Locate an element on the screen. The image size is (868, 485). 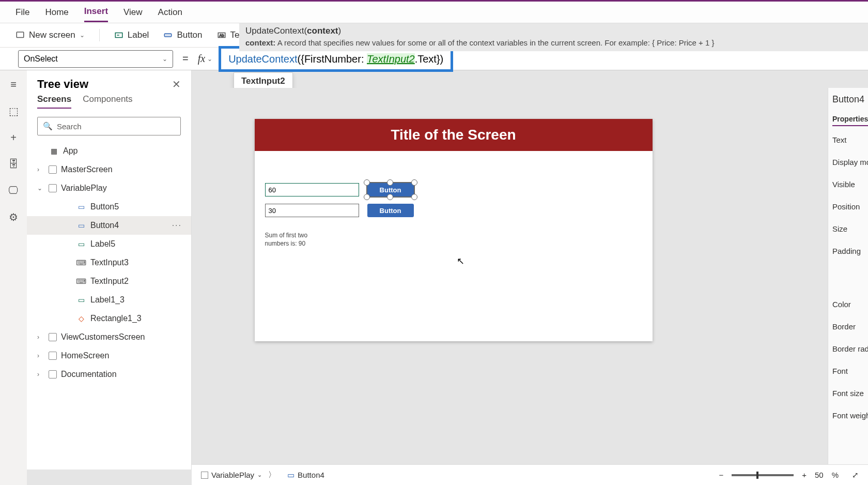
zoom-value: 50 is located at coordinates (819, 475).